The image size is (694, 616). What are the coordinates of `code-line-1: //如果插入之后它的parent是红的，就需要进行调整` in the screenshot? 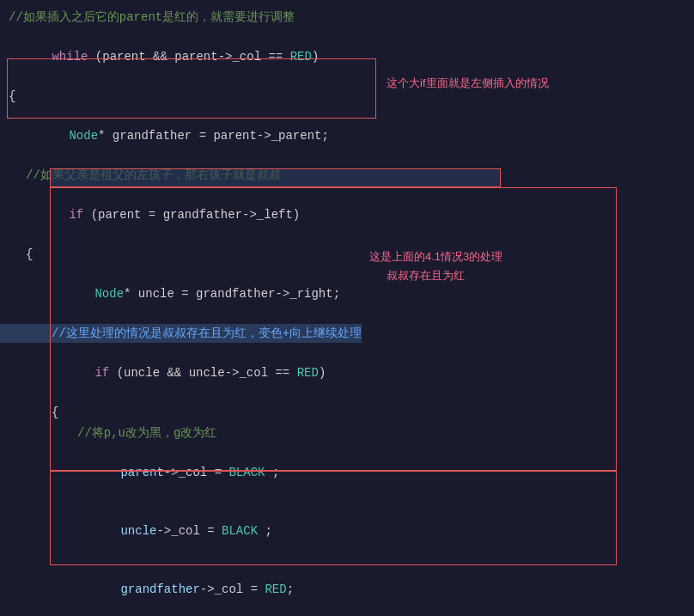 It's located at (347, 17).